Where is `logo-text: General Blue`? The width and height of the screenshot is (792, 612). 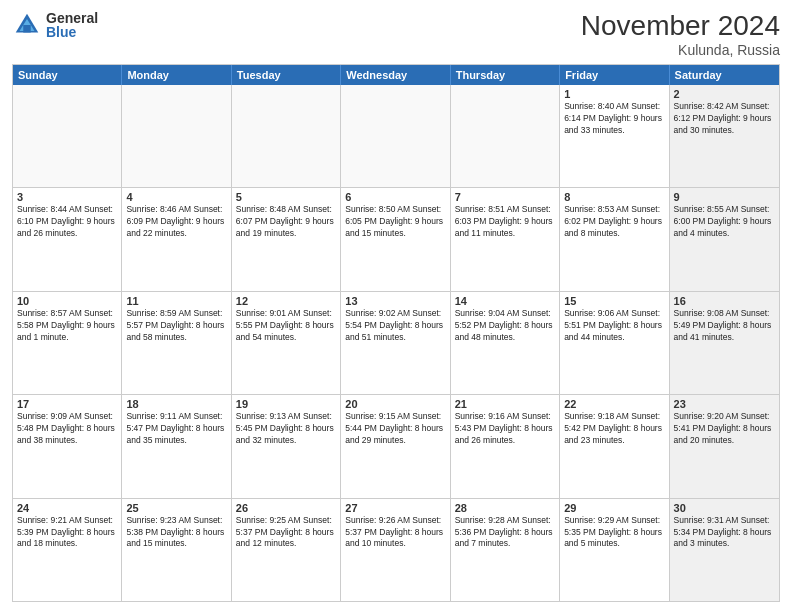
logo-text: General Blue is located at coordinates (72, 25).